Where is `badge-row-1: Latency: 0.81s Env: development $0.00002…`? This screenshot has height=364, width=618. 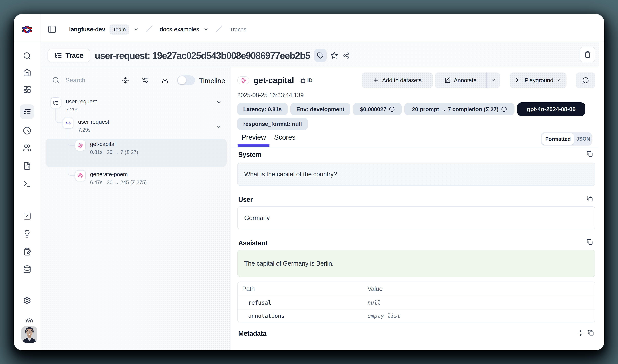
badge-row-1: Latency: 0.81s Env: development $0.00002… is located at coordinates (411, 109).